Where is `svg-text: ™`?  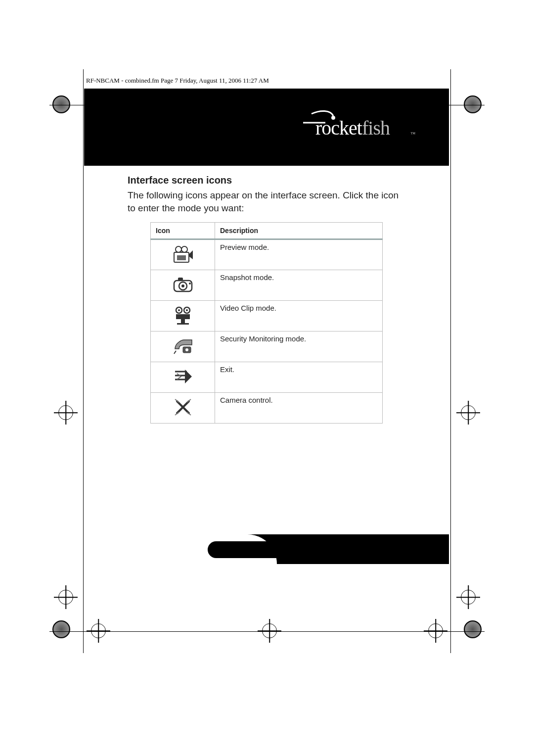 svg-text: ™ is located at coordinates (413, 134).